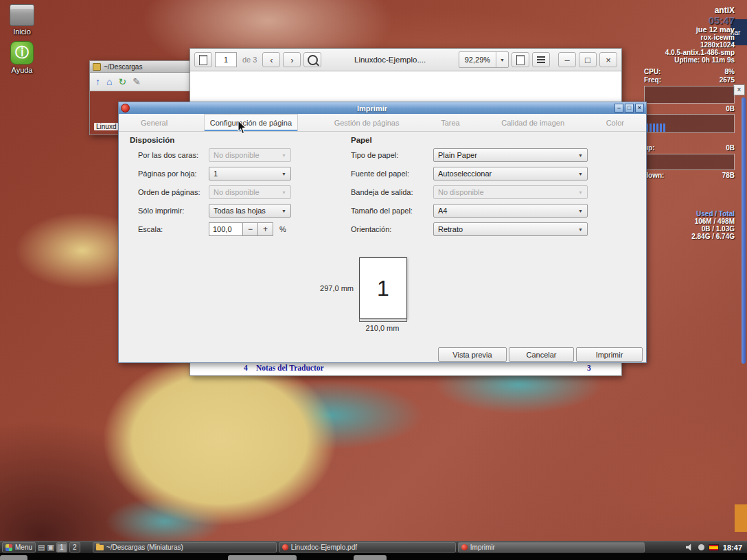  I want to click on refresh-icon: ↻, so click(122, 82).